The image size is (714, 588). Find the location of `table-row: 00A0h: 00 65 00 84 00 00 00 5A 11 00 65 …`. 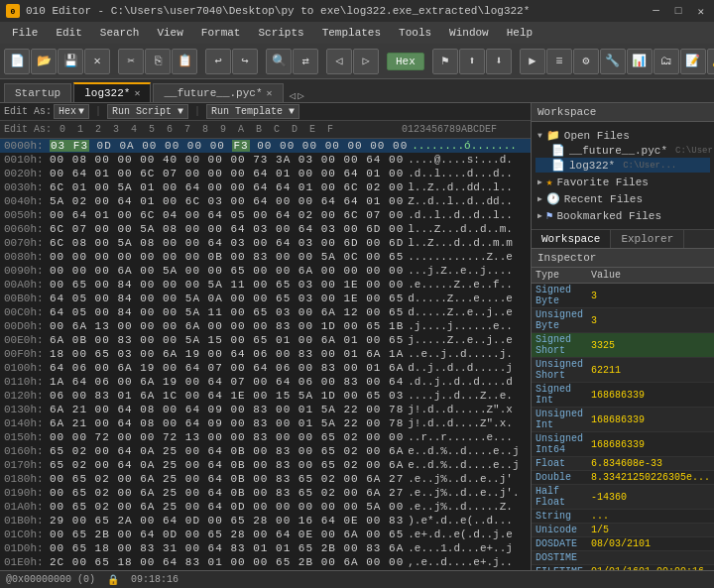

table-row: 00A0h: 00 65 00 84 00 00 00 5A 11 00 65 … is located at coordinates (266, 285).